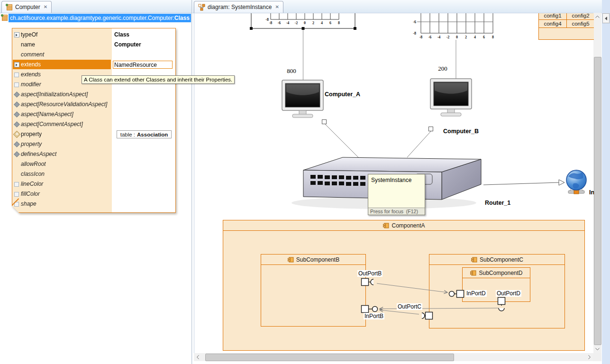  I want to click on config-cell: config5, so click(581, 24).